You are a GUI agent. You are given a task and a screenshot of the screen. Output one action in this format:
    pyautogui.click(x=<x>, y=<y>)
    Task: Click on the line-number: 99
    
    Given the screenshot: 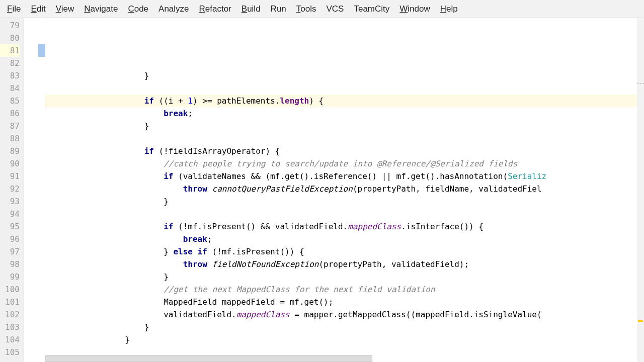 What is the action you would take?
    pyautogui.click(x=10, y=277)
    